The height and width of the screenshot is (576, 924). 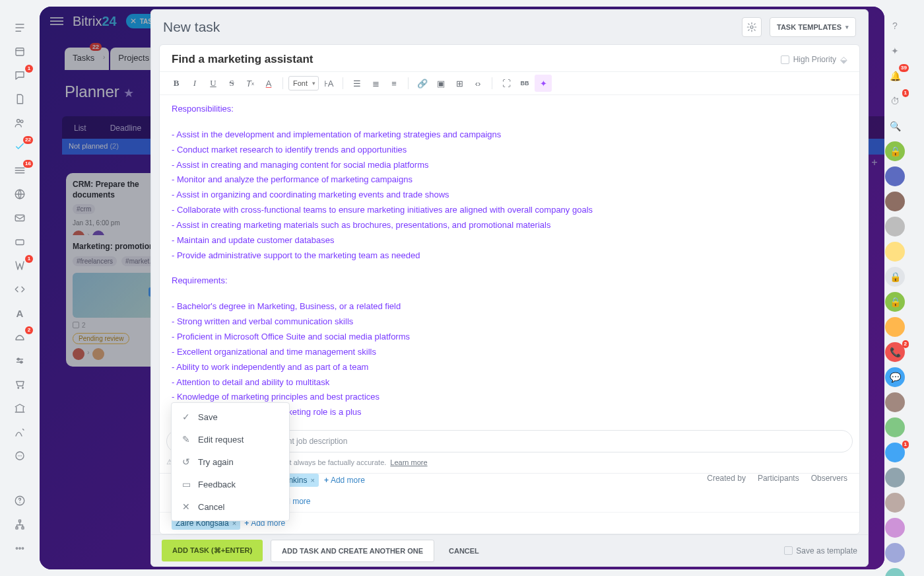 I want to click on people-icon, so click(x=20, y=123).